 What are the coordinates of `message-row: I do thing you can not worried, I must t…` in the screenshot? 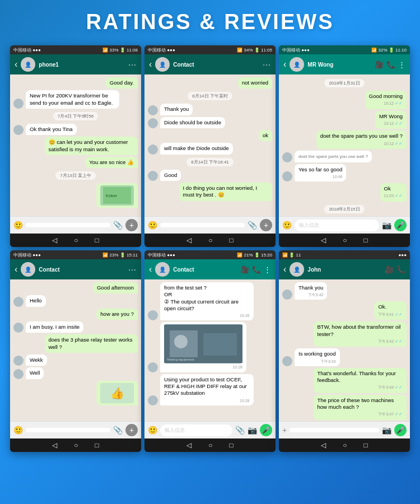 It's located at (210, 192).